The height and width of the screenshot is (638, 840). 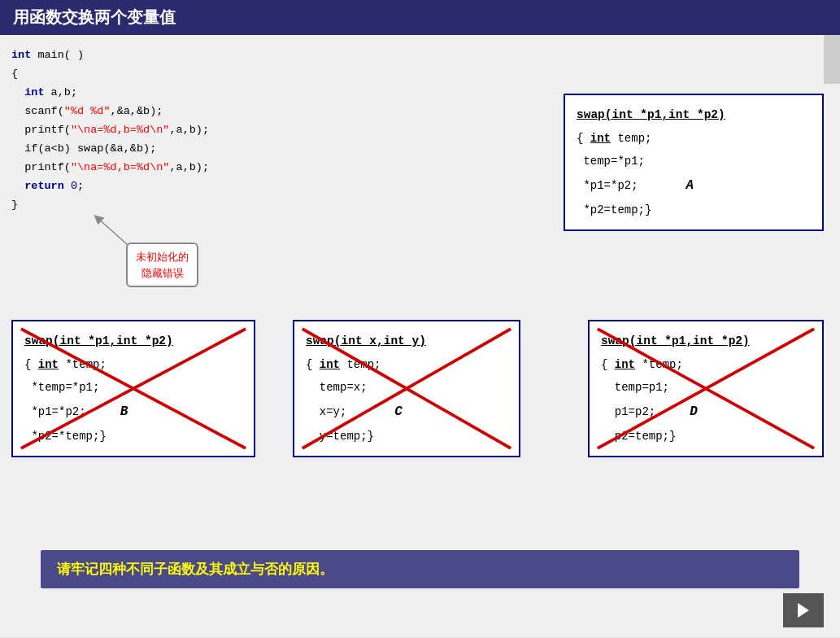 I want to click on next-button, so click(x=803, y=610).